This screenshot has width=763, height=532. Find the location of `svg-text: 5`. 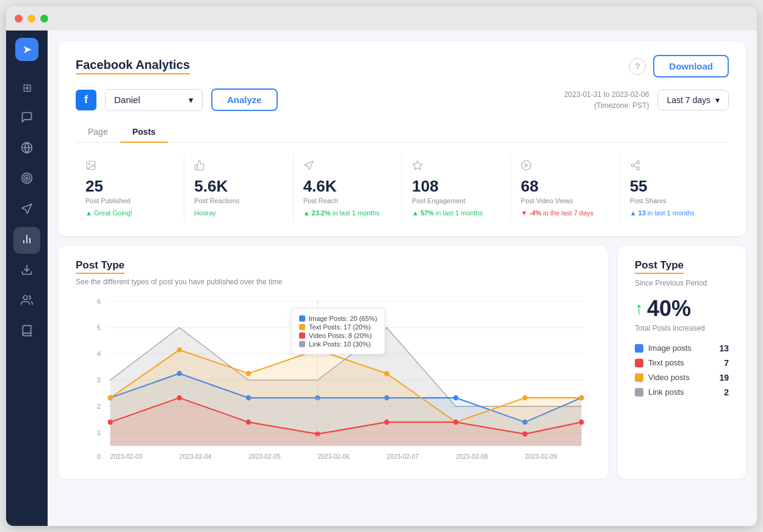

svg-text: 5 is located at coordinates (99, 327).